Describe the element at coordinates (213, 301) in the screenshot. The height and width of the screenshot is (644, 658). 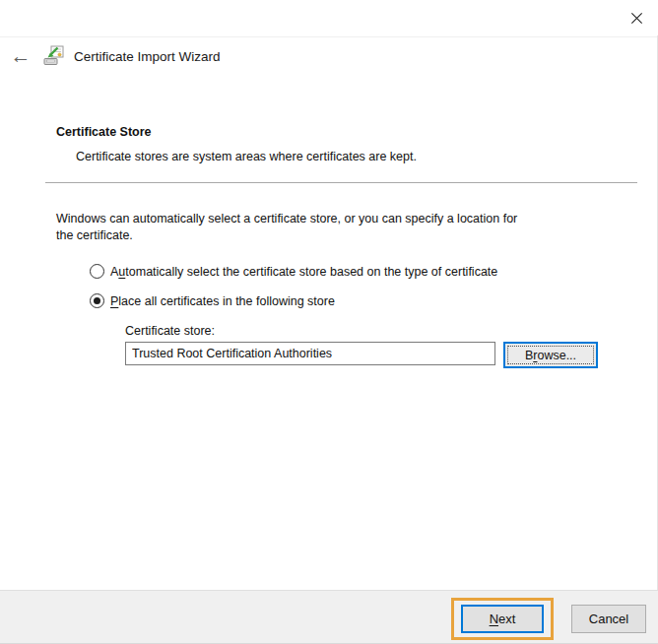
I see `radio-place-all-certificates: Place all certificates in the following …` at that location.